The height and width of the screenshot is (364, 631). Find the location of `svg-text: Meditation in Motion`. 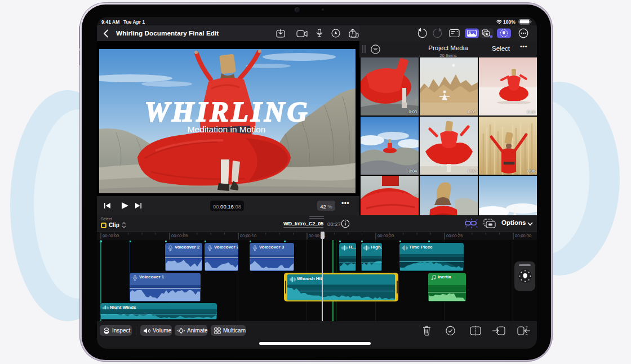

svg-text: Meditation in Motion is located at coordinates (226, 130).